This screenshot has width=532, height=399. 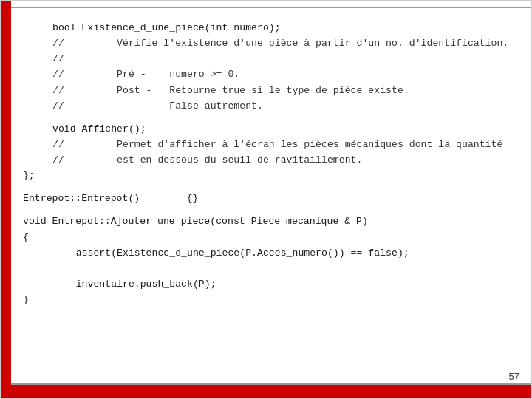 I want to click on code-line-open-brace: {, so click(x=273, y=238).